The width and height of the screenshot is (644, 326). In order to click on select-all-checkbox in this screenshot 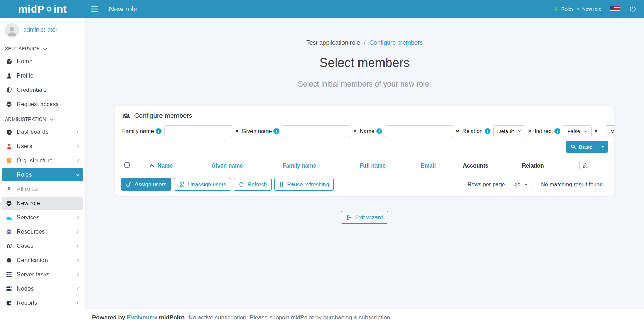, I will do `click(127, 165)`.